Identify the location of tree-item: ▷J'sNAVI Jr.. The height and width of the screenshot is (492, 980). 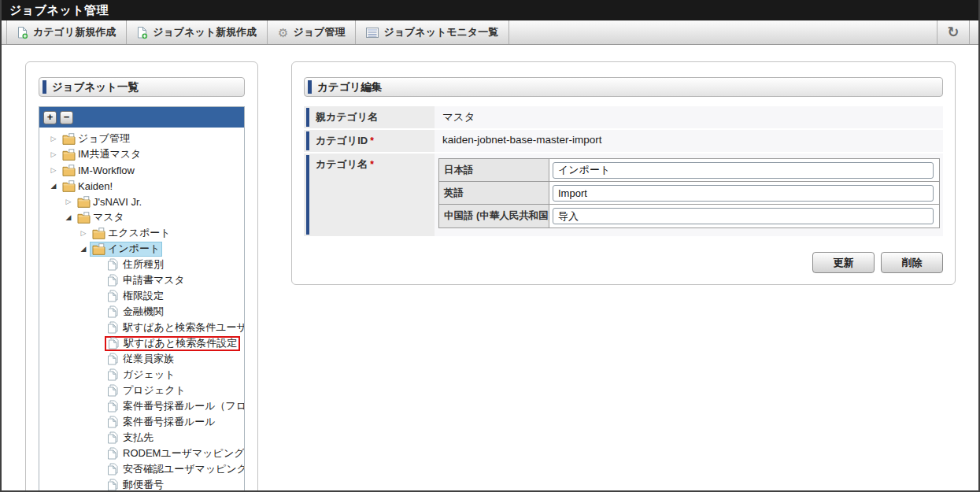
(142, 202).